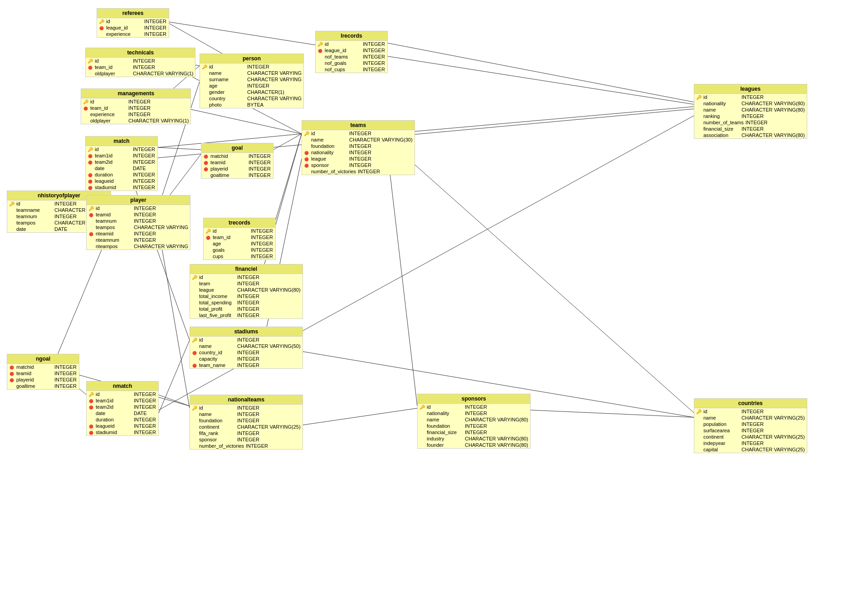 Image resolution: width=868 pixels, height=611 pixels. Describe the element at coordinates (246, 284) in the screenshot. I see `table-row: teamINTEGER` at that location.